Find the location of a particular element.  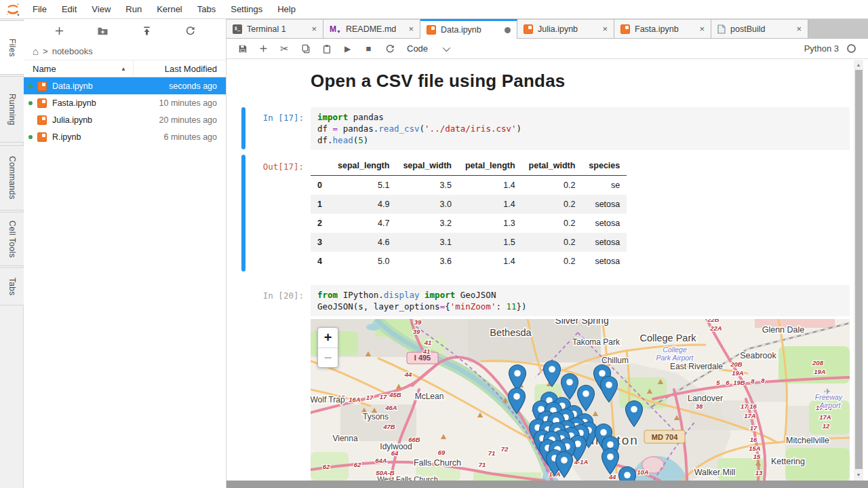

table-column-header: sepal_length is located at coordinates (363, 166).